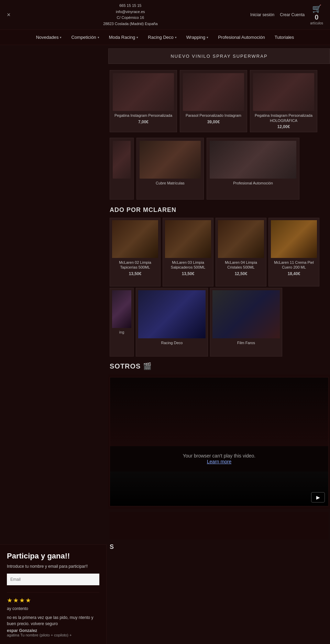  Describe the element at coordinates (197, 37) in the screenshot. I see `nav-item-wrapping: Wrapping ▾` at that location.